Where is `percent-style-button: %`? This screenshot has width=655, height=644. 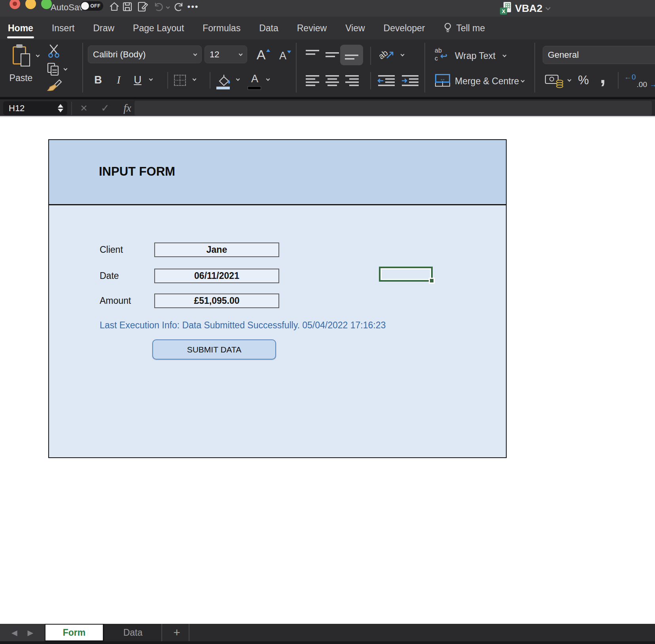 percent-style-button: % is located at coordinates (583, 80).